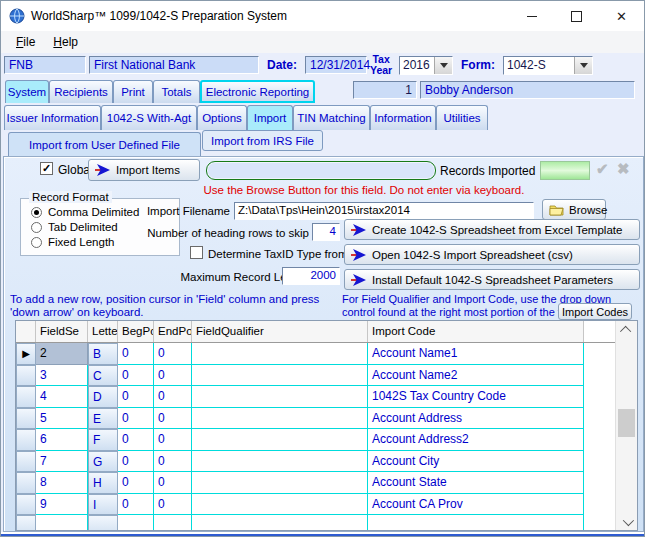 The image size is (645, 537). I want to click on grid-cell-import-code: Account Name1, so click(476, 354).